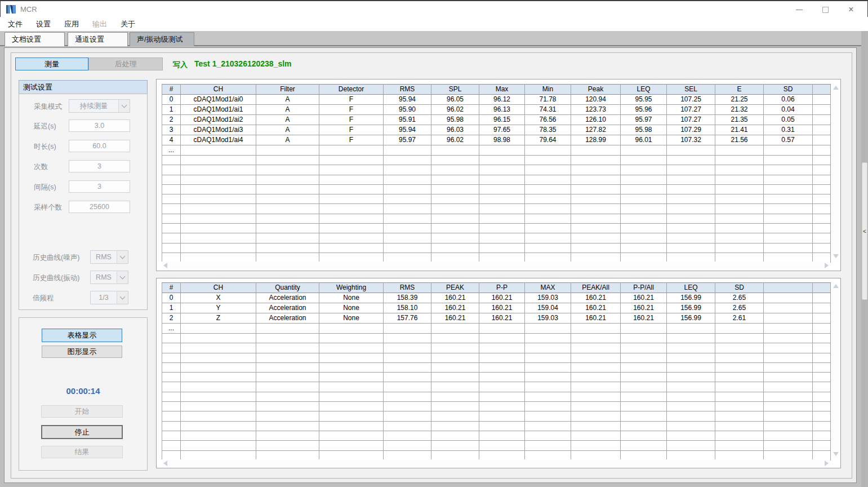  What do you see at coordinates (836, 172) in the screenshot?
I see `sound-table-vscrollbar` at bounding box center [836, 172].